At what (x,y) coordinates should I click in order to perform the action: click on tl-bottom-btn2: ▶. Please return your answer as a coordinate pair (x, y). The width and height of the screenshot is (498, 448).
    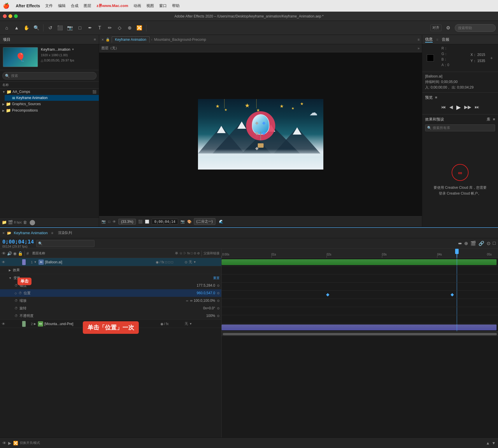
    Looking at the image, I should click on (10, 443).